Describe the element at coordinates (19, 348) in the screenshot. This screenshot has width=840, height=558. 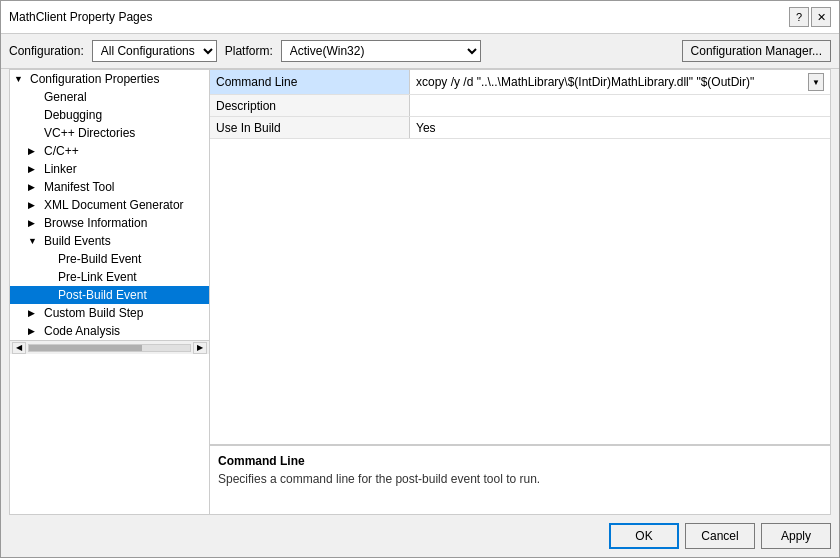
I see `scroll-left-btn: ◀` at that location.